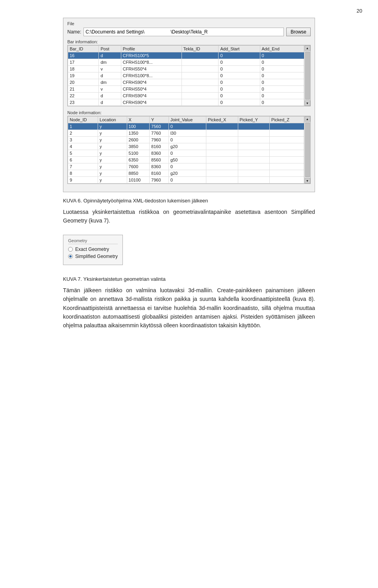 The width and height of the screenshot is (378, 588). What do you see at coordinates (189, 147) in the screenshot?
I see `table-row: 4y38508160g20` at bounding box center [189, 147].